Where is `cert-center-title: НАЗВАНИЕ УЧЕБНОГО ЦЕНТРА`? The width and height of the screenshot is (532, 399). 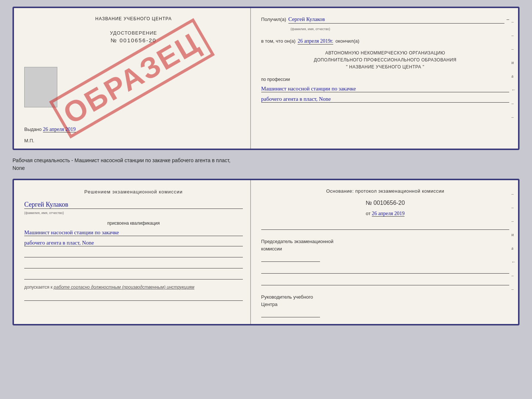 cert-center-title: НАЗВАНИЕ УЧЕБНОГО ЦЕНТРА is located at coordinates (134, 19).